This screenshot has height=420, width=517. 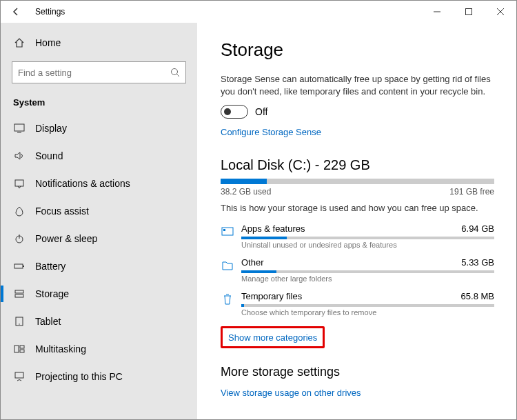 I want to click on notifications-icon, so click(x=19, y=183).